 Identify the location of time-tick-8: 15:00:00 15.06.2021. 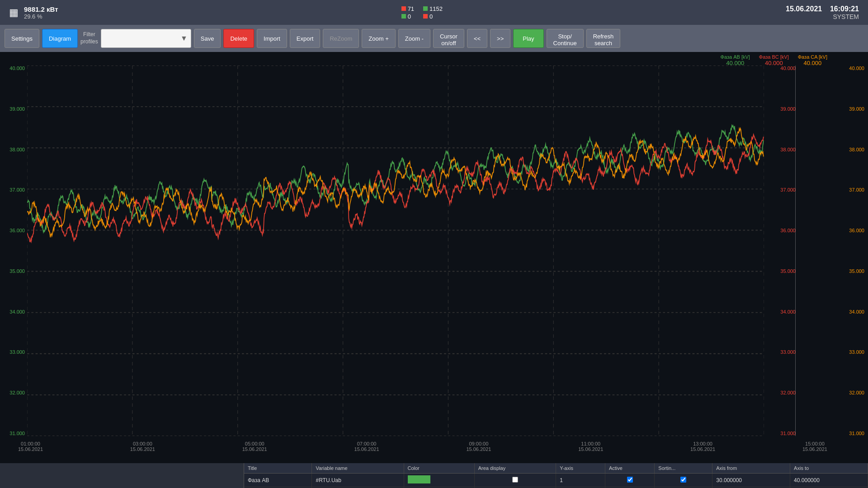
(815, 446).